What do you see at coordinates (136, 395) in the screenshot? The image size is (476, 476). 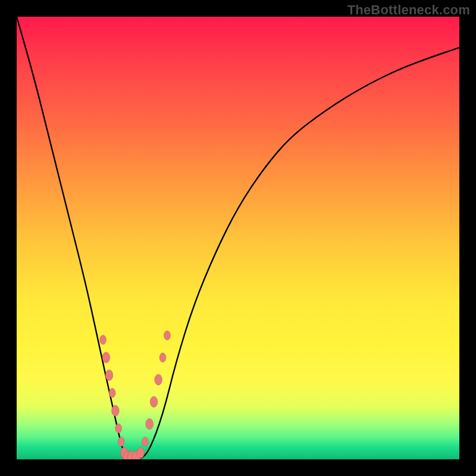 I see `curve-markers` at bounding box center [136, 395].